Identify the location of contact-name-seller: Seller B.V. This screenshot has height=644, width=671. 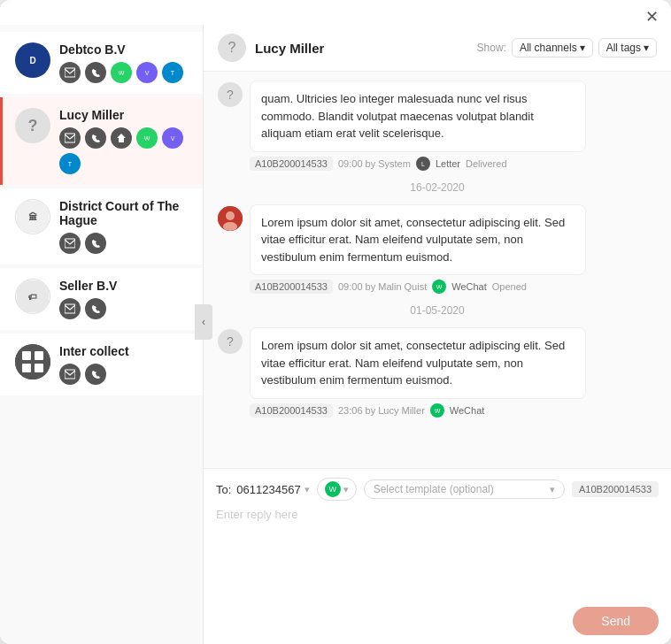
(125, 286).